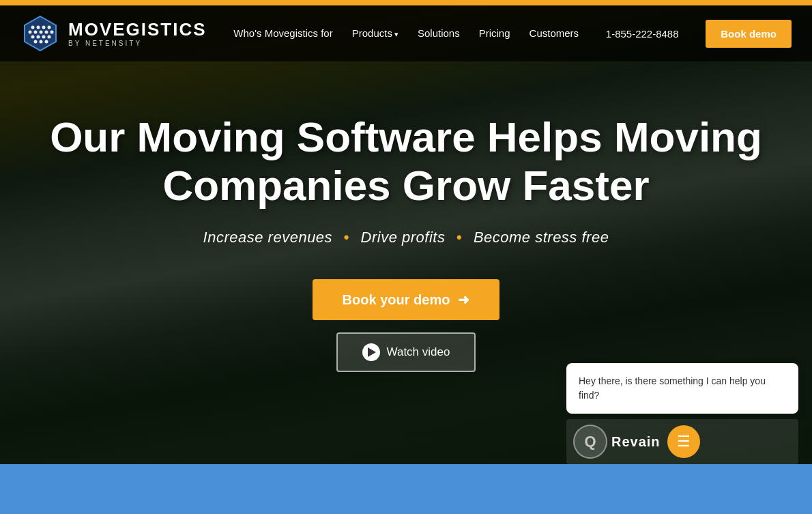 This screenshot has height=514, width=812. Describe the element at coordinates (459, 238) in the screenshot. I see `subtitle-dot2: •` at that location.